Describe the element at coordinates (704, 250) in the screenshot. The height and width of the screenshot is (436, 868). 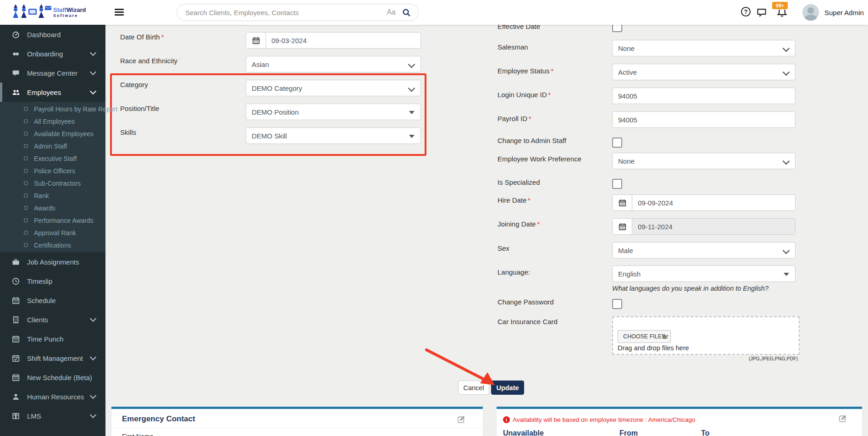
I see `sex-select: Male` at that location.